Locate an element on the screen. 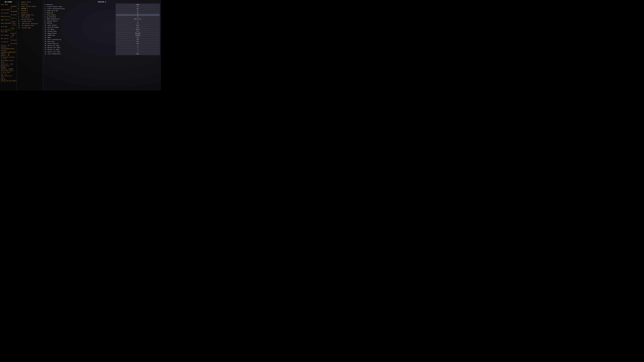 This screenshot has height=362, width=644. info-row: IP Address : 192.168.0.102 is located at coordinates (8, 43).